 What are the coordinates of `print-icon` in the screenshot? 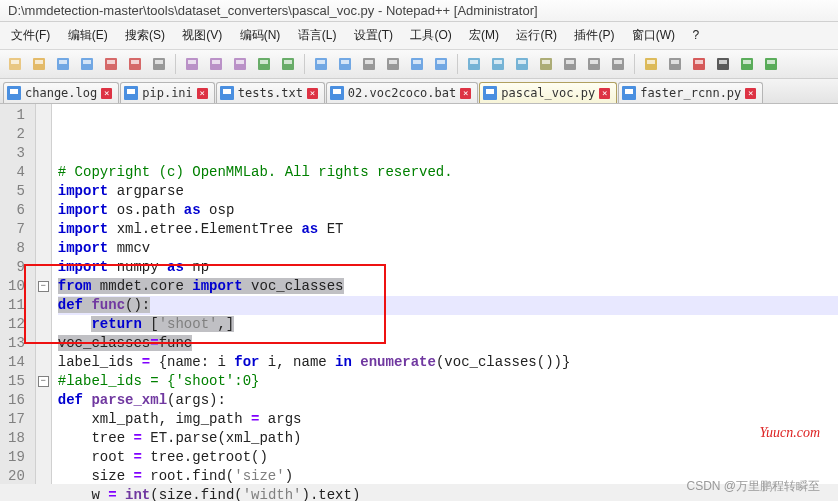 It's located at (159, 64).